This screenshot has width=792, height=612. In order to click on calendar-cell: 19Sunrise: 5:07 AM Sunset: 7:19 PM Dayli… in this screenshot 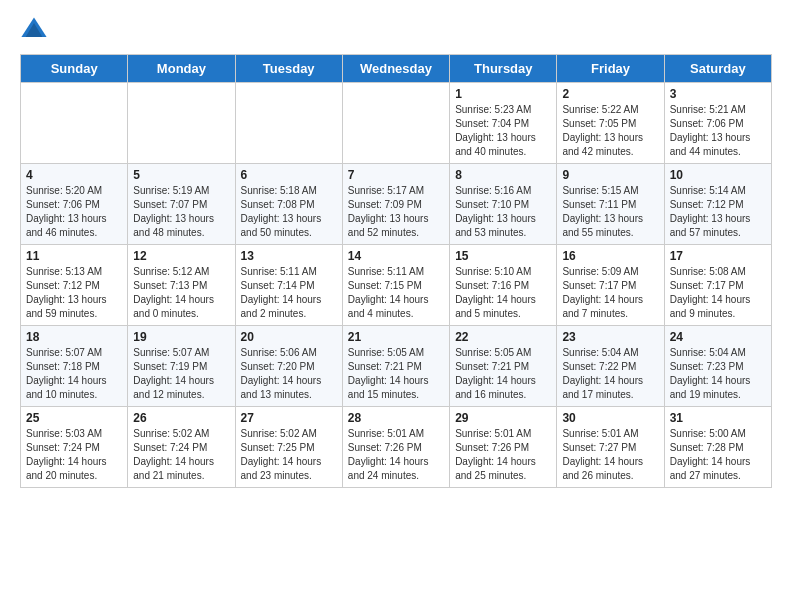, I will do `click(182, 366)`.